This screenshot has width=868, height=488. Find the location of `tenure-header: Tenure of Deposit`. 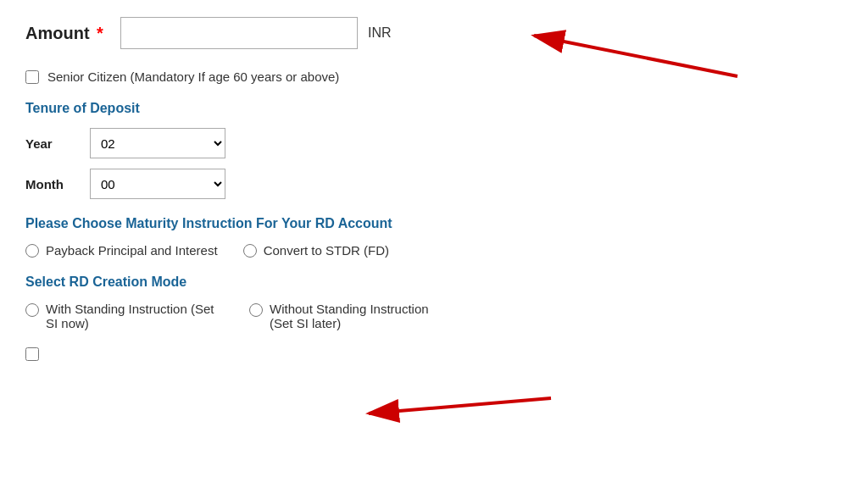

tenure-header: Tenure of Deposit is located at coordinates (381, 108).